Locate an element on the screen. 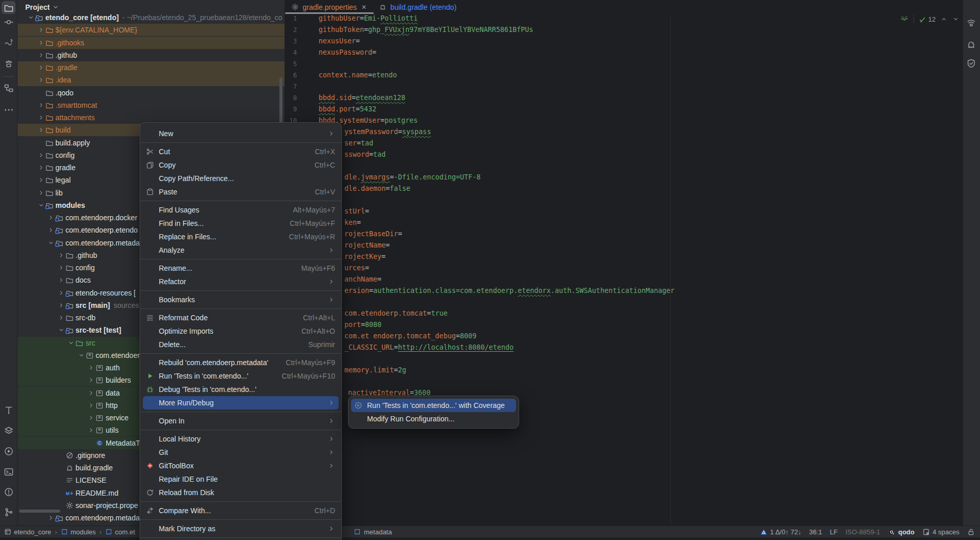 This screenshot has height=540, width=980. status-widget-unlock is located at coordinates (971, 532).